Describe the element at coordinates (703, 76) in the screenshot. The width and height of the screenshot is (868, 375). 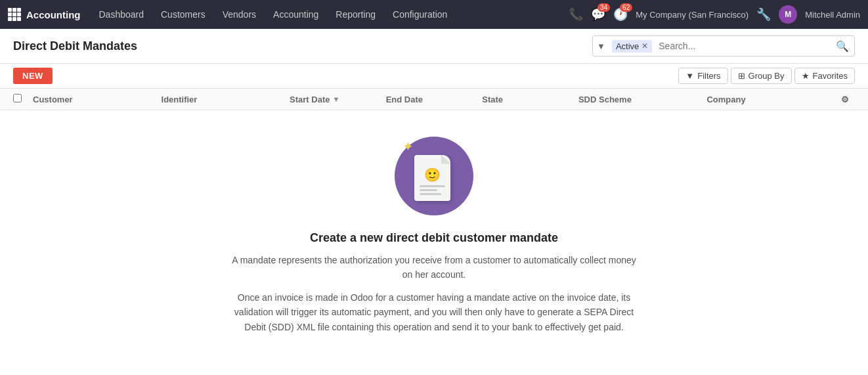
I see `filters-button: ▼ Filters` at that location.